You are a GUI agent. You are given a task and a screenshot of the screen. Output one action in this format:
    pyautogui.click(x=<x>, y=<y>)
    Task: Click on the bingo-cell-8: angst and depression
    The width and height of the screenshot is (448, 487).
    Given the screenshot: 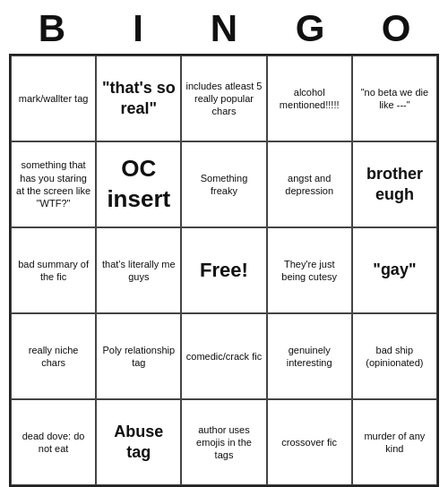 What is the action you would take?
    pyautogui.click(x=310, y=184)
    